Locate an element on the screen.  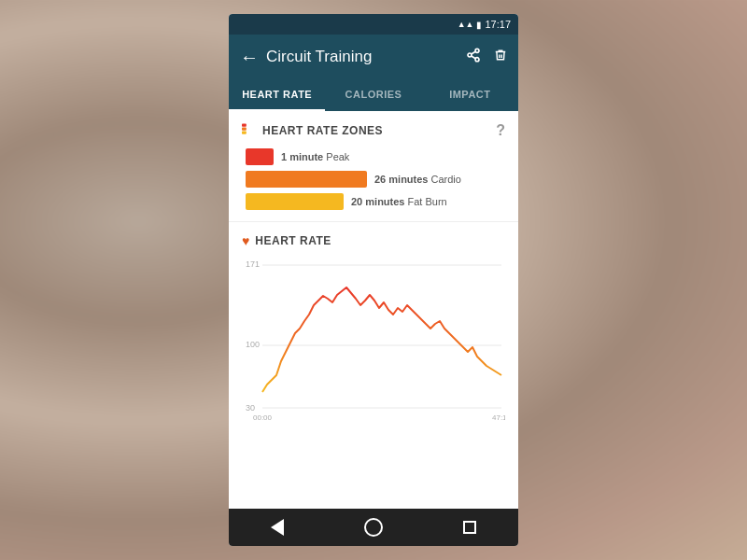
zone-item-peak: 1 minute Peak is located at coordinates (375, 157).